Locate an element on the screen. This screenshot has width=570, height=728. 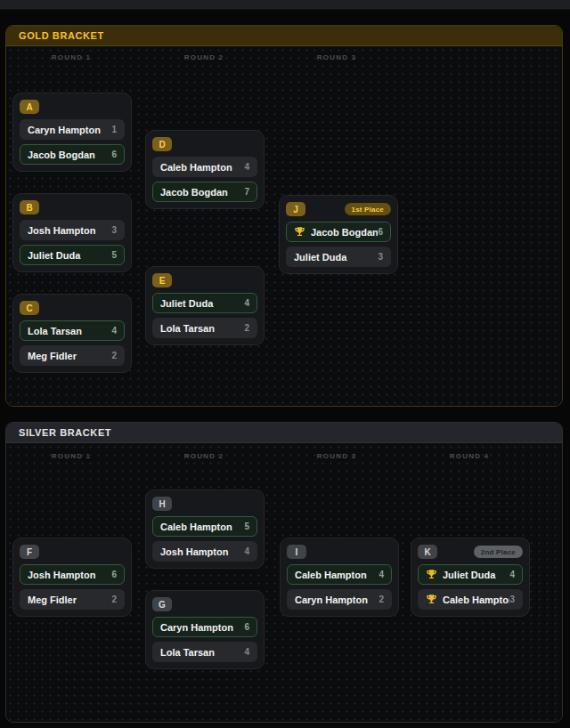
match-letter-badge: C is located at coordinates (29, 308).